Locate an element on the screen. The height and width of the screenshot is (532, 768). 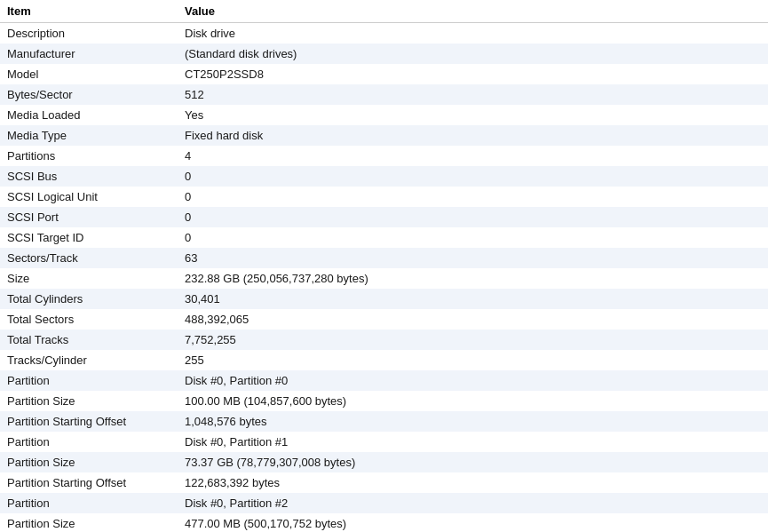
table-row: Total Tracks7,752,255 is located at coordinates (384, 339).